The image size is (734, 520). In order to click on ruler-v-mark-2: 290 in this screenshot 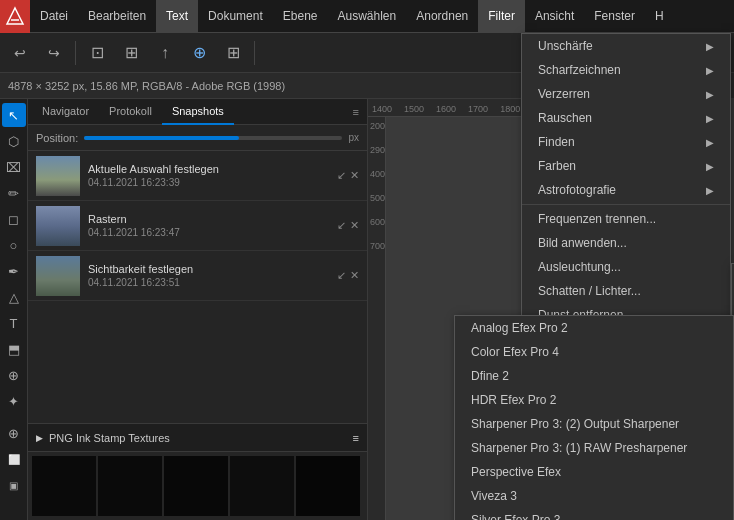, I will do `click(378, 150)`.